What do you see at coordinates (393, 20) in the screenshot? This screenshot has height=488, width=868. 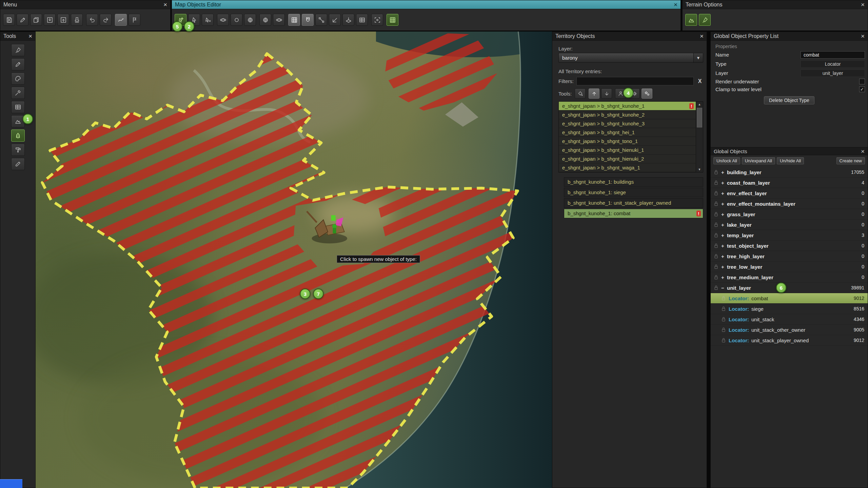 I see `heightmap-grid-toggle-button` at bounding box center [393, 20].